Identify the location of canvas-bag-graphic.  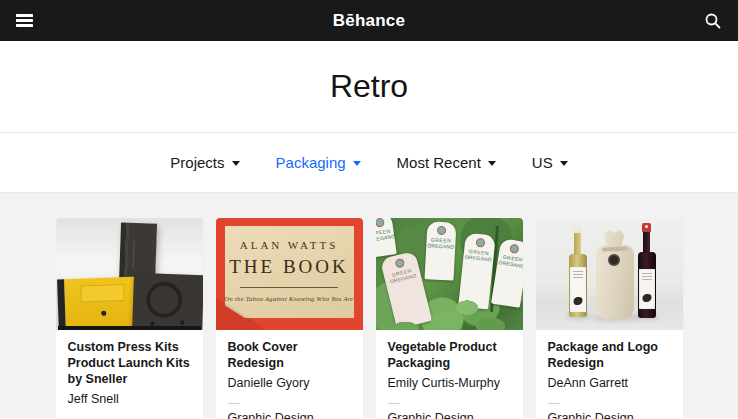
(615, 282).